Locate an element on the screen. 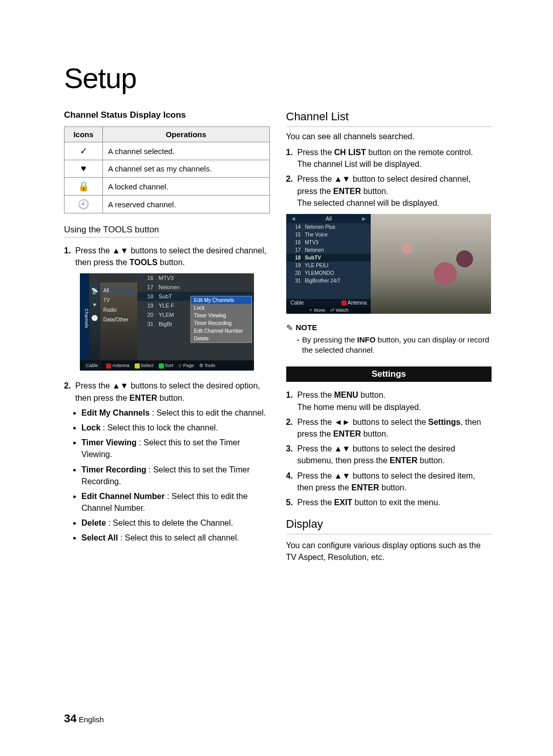 Image resolution: width=553 pixels, height=756 pixels. tools-word: TOOLS is located at coordinates (143, 262).